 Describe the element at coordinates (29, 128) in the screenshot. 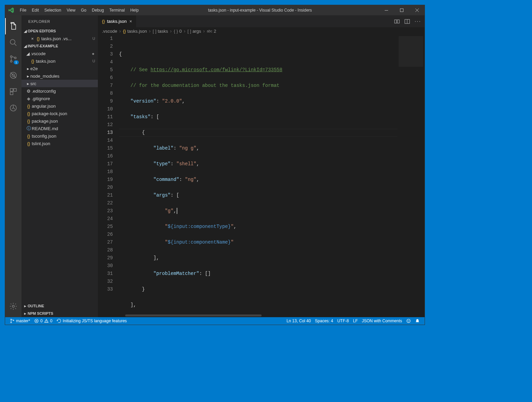

I see `info-icon: ⓘ` at that location.